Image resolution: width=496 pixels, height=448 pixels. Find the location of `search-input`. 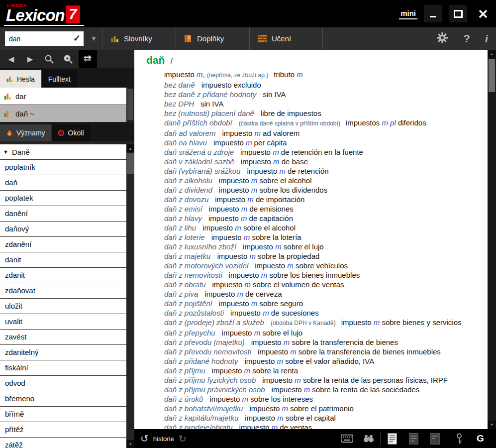

search-input is located at coordinates (44, 39).